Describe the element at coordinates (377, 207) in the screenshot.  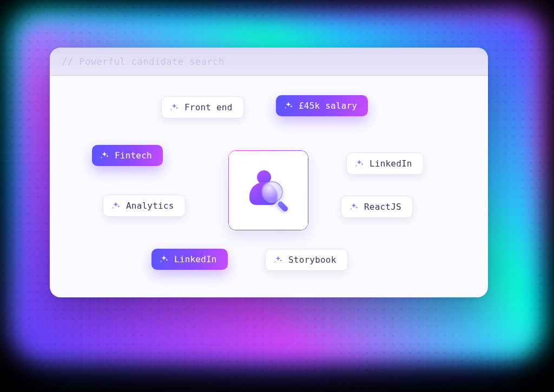
I see `chip-reactjs: ReactJS` at that location.